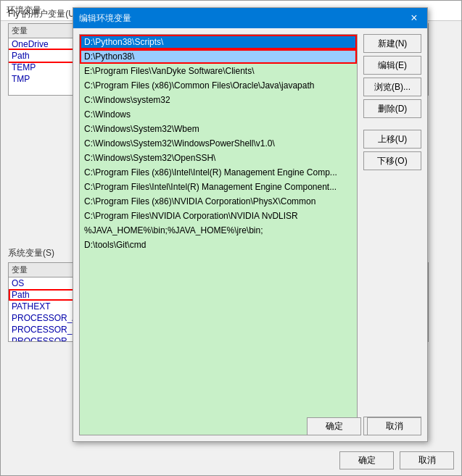 The image size is (462, 476). Describe the element at coordinates (392, 293) in the screenshot. I see `flex-spacer` at that location.